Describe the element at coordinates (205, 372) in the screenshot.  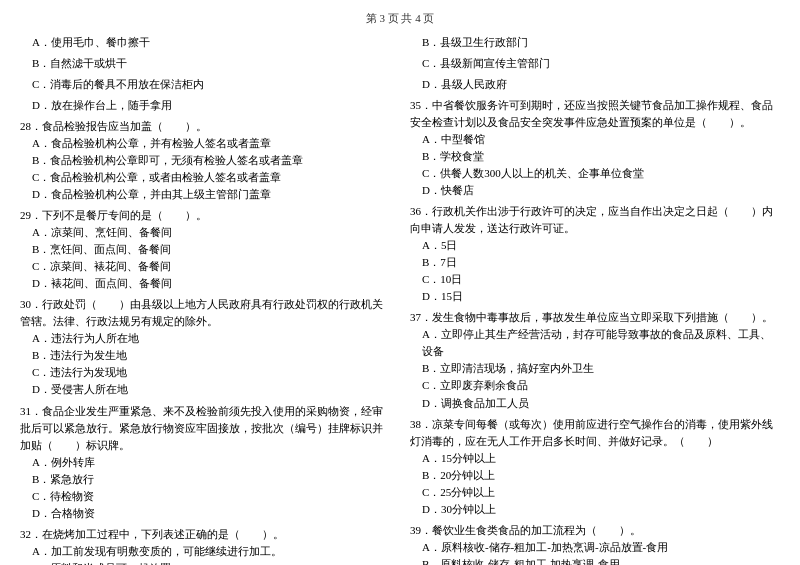
I see `question-30-c: C．违法行为发现地` at that location.